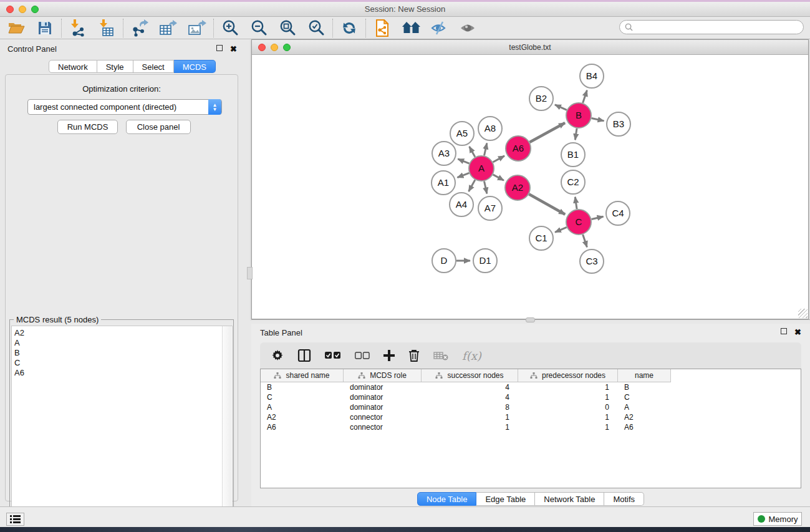  What do you see at coordinates (470, 375) in the screenshot?
I see `column-header-successor-nodes: successor nodes` at bounding box center [470, 375].